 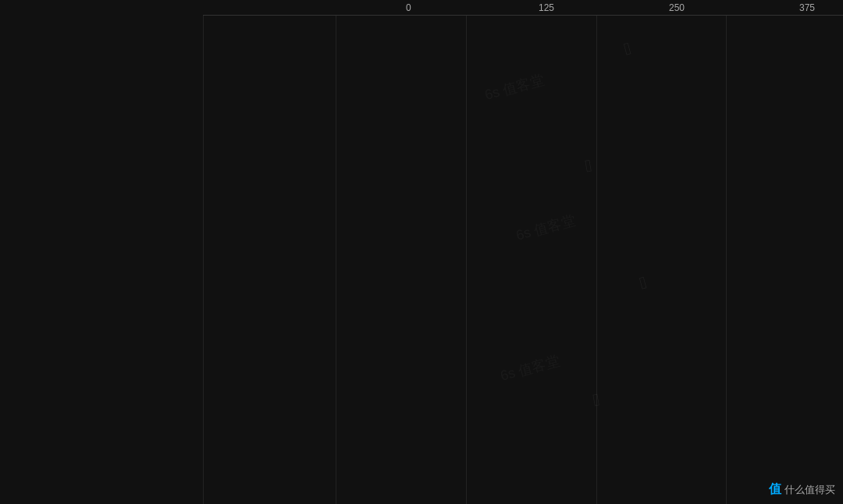 I want to click on axis-label-0: 0, so click(x=409, y=8).